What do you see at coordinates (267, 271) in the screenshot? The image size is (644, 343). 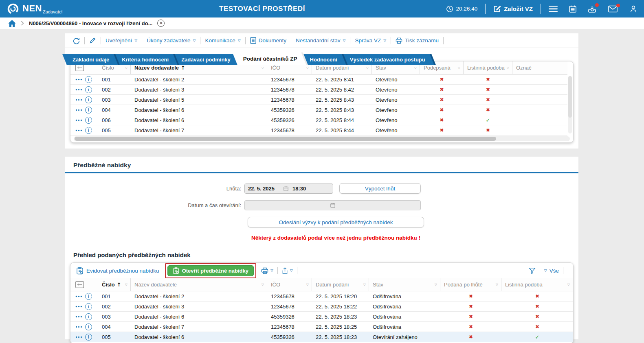 I see `print-menu-button: ▽` at bounding box center [267, 271].